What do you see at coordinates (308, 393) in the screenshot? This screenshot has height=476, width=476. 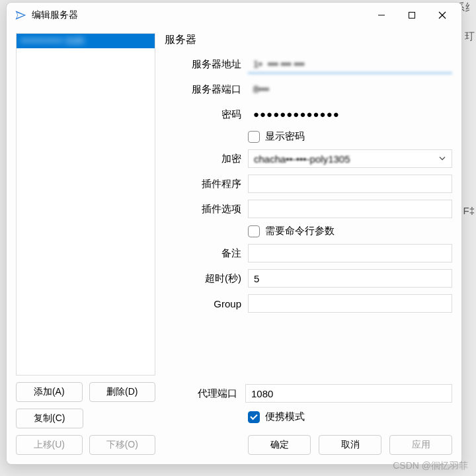 I see `proxy-port-row: 代理端口` at bounding box center [308, 393].